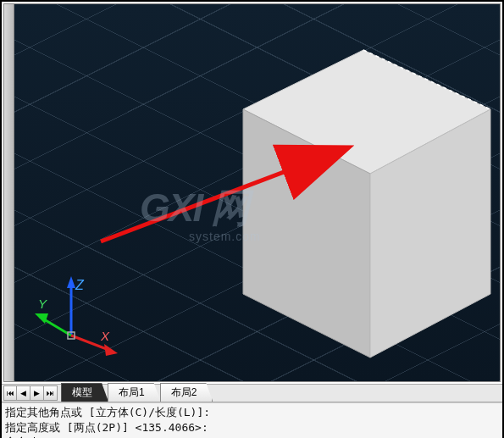  Describe the element at coordinates (252, 436) in the screenshot. I see `command-prompt: 命令:` at that location.